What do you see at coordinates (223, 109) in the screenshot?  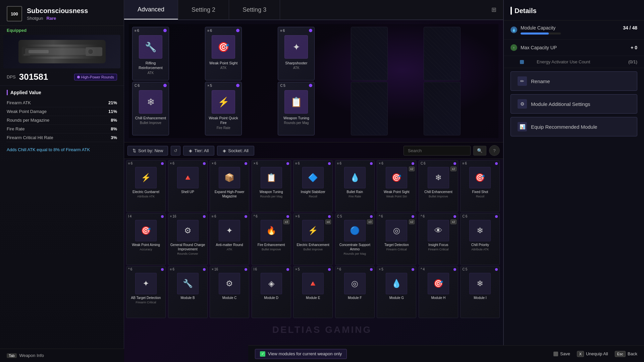 I see `equipped-slot-7: ×5 ⚡ Weak Point Quick Fire Fire Rate` at bounding box center [223, 109].